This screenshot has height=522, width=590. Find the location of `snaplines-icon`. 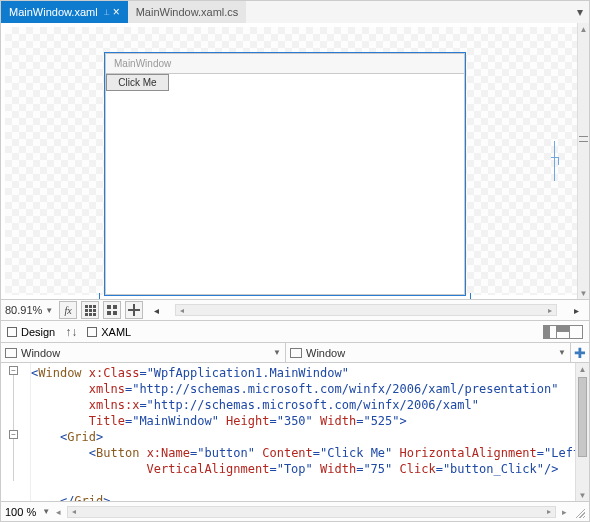

snaplines-icon is located at coordinates (134, 310).